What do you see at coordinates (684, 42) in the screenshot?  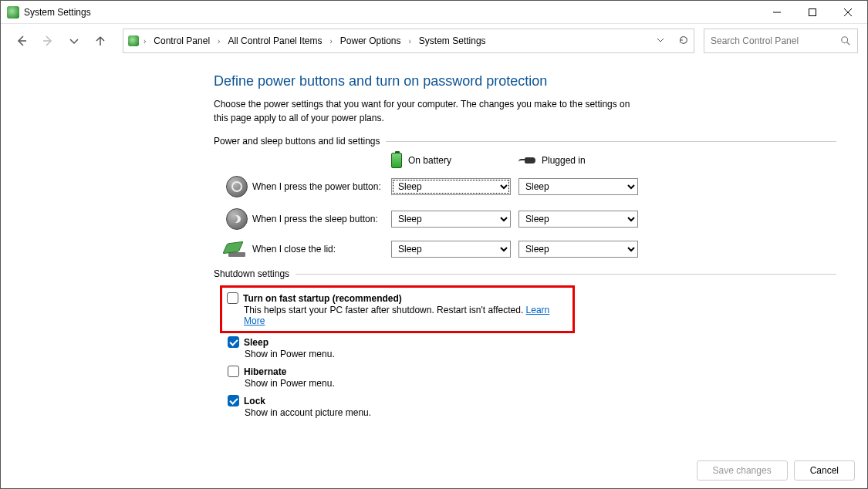 I see `refresh-icon` at bounding box center [684, 42].